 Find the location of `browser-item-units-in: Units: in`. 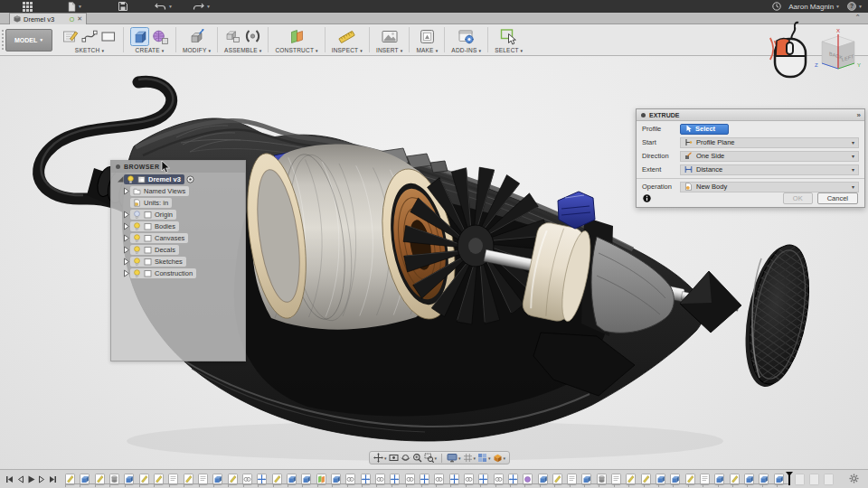

browser-item-units-in: Units: in is located at coordinates (178, 202).